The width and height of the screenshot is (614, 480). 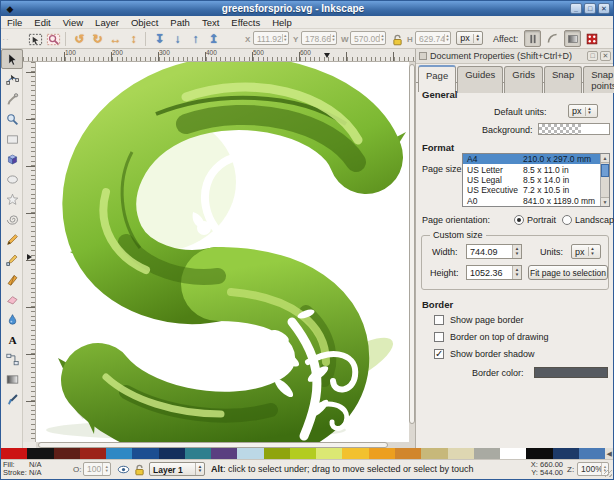 What do you see at coordinates (12, 59) in the screenshot?
I see `tool-selector` at bounding box center [12, 59].